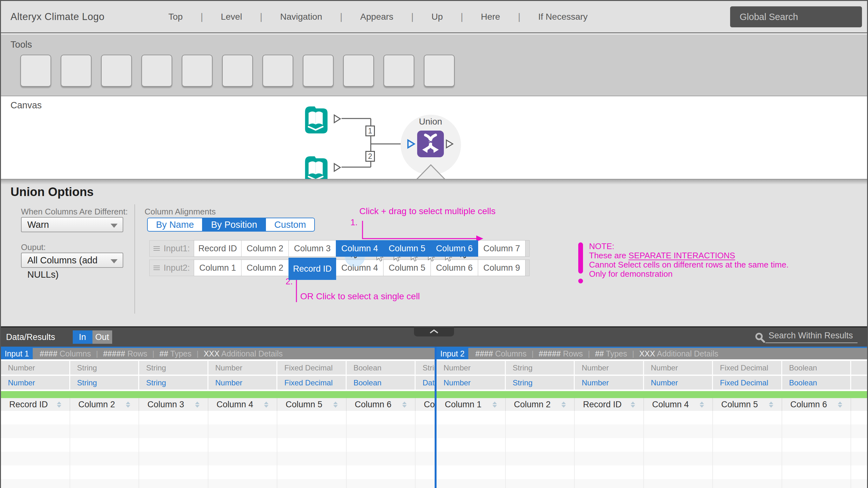 The width and height of the screenshot is (868, 488). I want to click on pane-1-tabstrip: Input 1#### Columns|##### Rows|## Types|…, so click(218, 354).